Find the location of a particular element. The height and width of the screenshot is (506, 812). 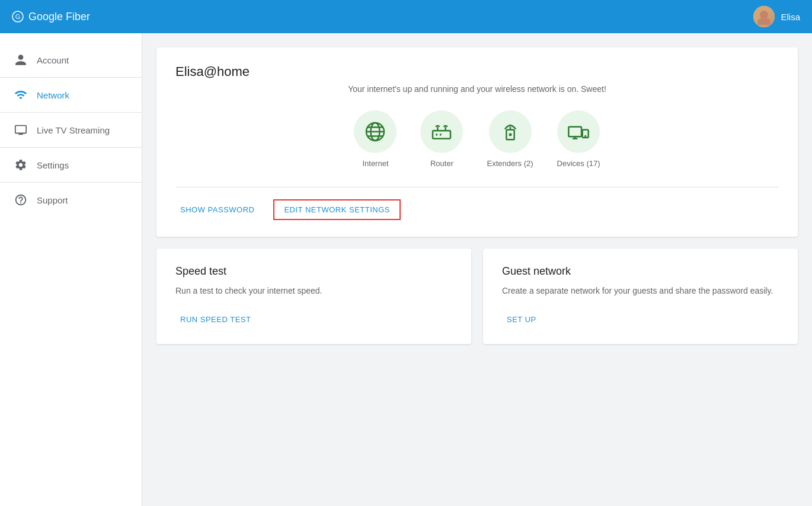

sidebar-item-account: Account is located at coordinates (71, 60).